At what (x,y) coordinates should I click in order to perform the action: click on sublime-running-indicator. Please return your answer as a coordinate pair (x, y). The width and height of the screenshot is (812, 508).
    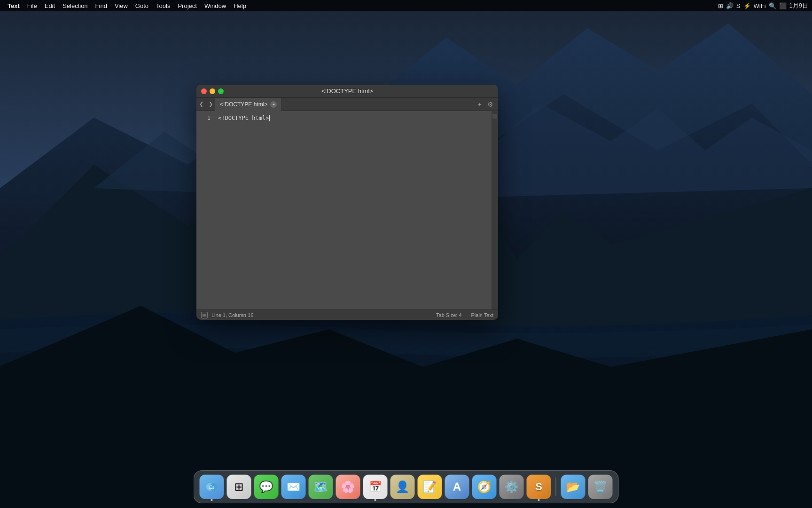
    Looking at the image, I should click on (539, 500).